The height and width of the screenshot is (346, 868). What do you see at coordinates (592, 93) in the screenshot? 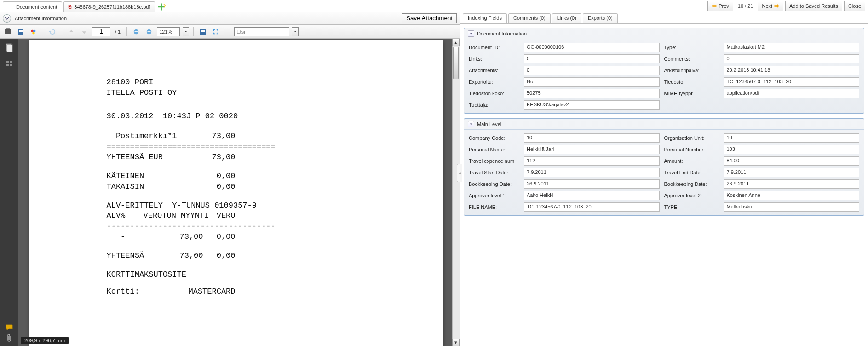
I see `field-value: 50275` at bounding box center [592, 93].